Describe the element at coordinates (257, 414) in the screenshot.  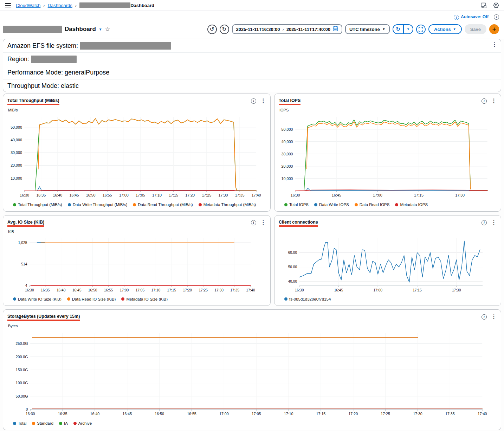
I see `svg-text: 17:05` at that location.